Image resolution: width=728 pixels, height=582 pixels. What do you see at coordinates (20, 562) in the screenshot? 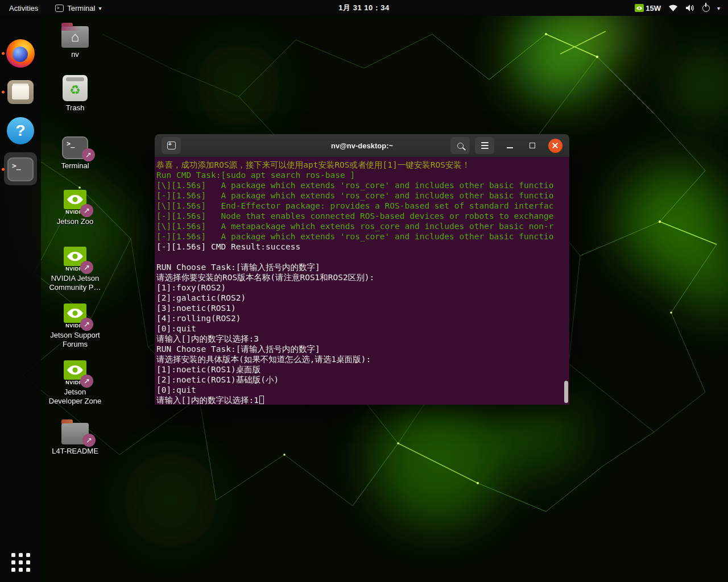
I see `show-applications-button` at bounding box center [20, 562].